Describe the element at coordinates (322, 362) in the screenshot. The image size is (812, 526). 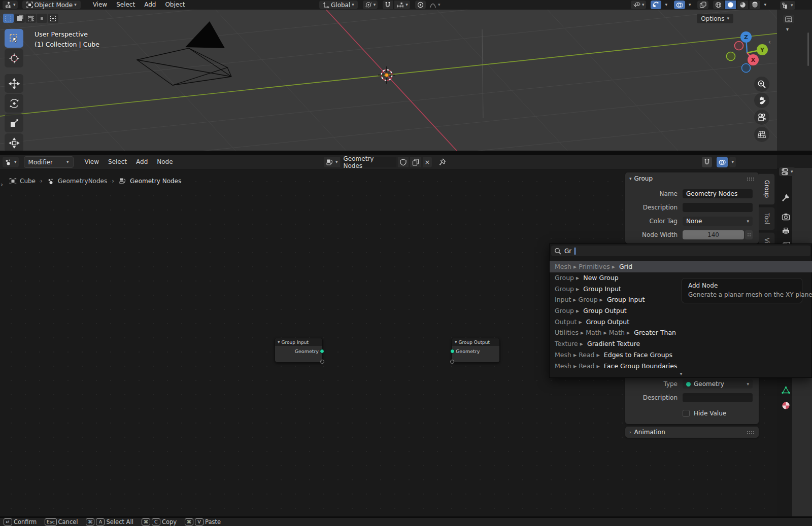
I see `virtual-output-socket` at that location.